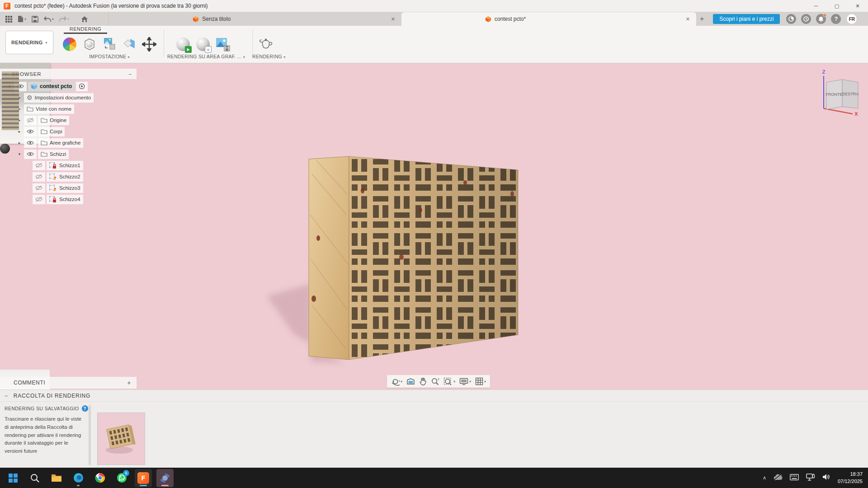  Describe the element at coordinates (13, 478) in the screenshot. I see `start-button` at that location.